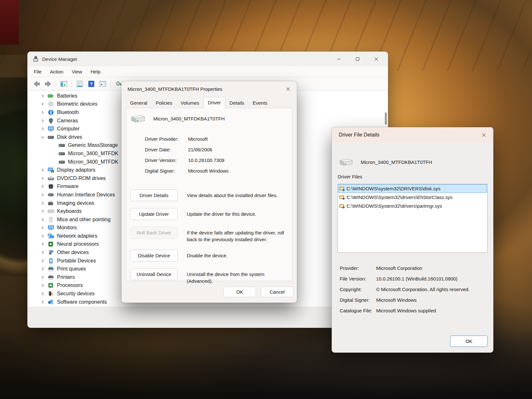  Describe the element at coordinates (86, 195) in the screenshot. I see `tree-item-label: Human Interface Devices` at that location.